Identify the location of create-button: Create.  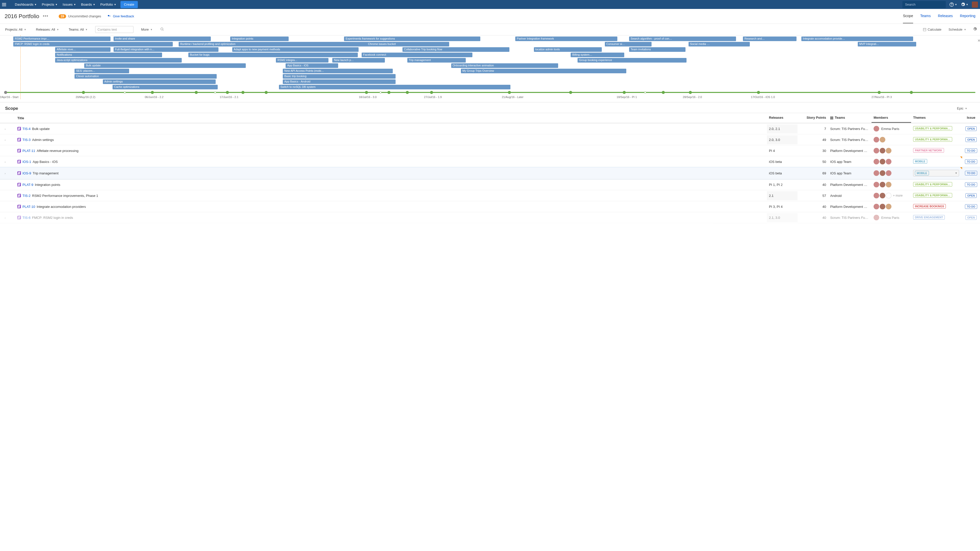
(129, 5).